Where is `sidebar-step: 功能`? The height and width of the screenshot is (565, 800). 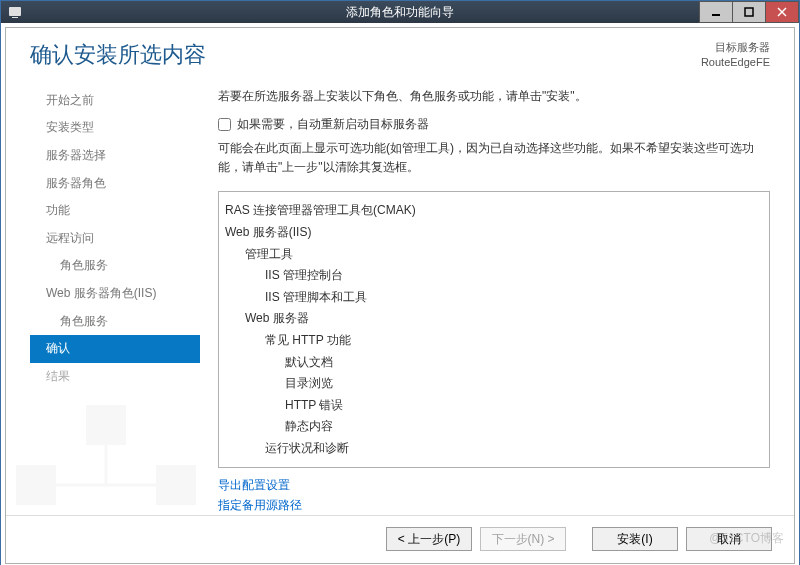
sidebar-step: 功能 is located at coordinates (115, 211).